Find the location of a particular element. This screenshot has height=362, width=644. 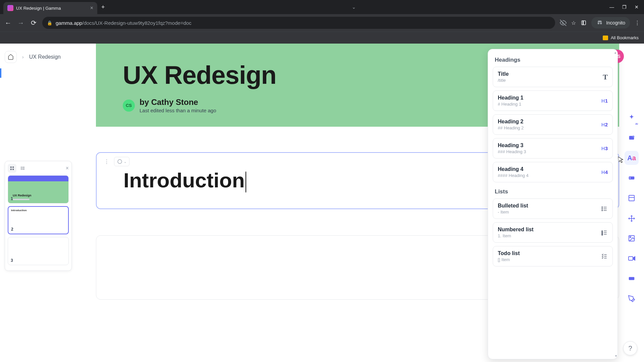

h3-icon: H3 is located at coordinates (604, 148).